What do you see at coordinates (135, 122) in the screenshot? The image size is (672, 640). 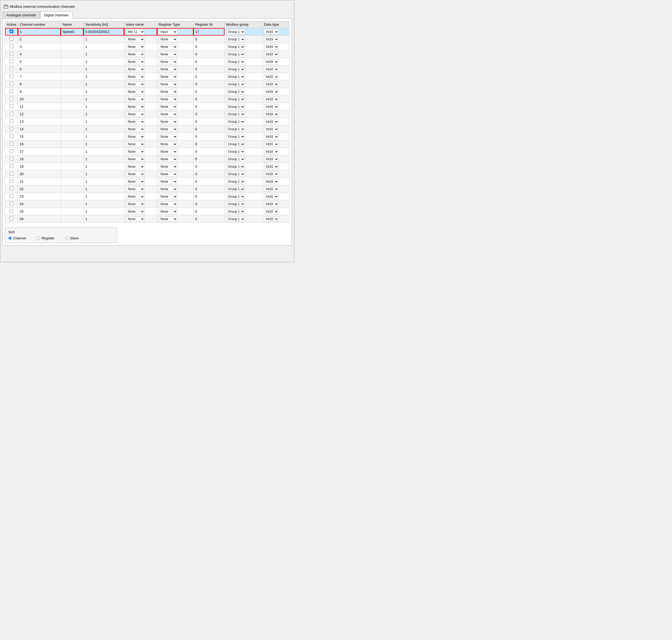 I see `slave-select-row-12: None` at bounding box center [135, 122].